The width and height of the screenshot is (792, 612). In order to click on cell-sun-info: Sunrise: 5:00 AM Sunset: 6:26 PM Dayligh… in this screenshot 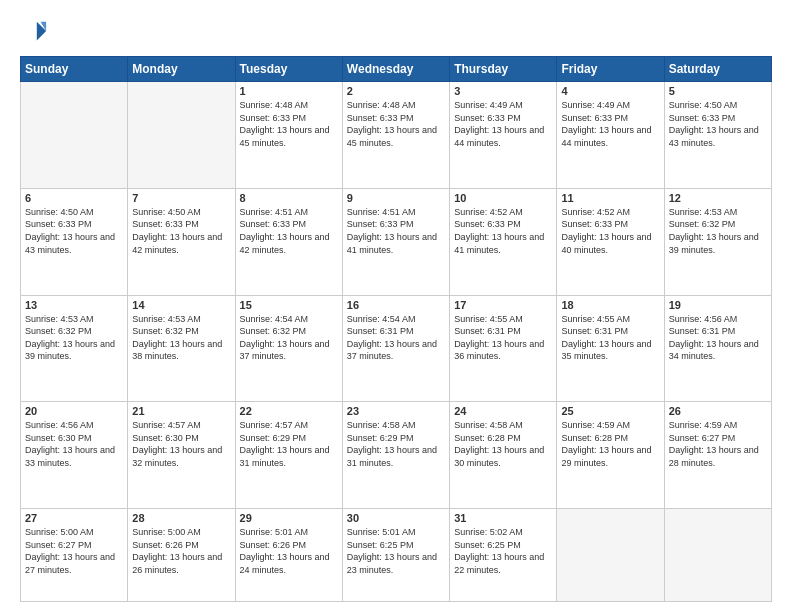, I will do `click(181, 551)`.